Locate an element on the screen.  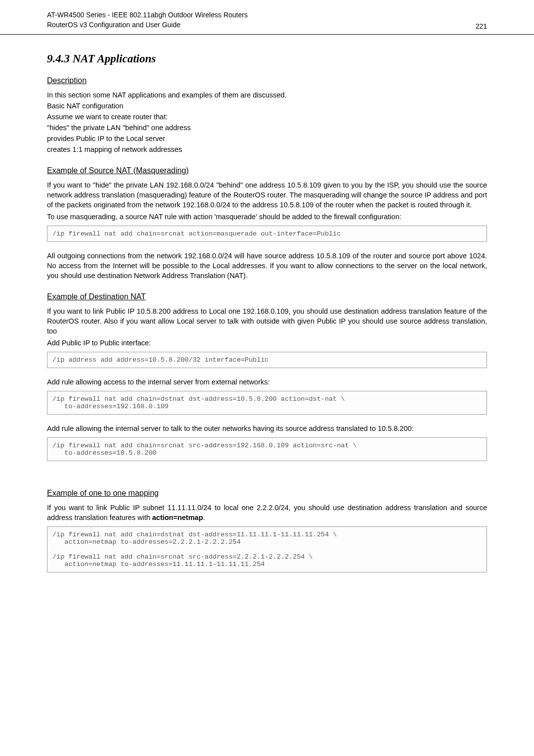
heading-one-to-one: Example of one to one mapping is located at coordinates (267, 493).